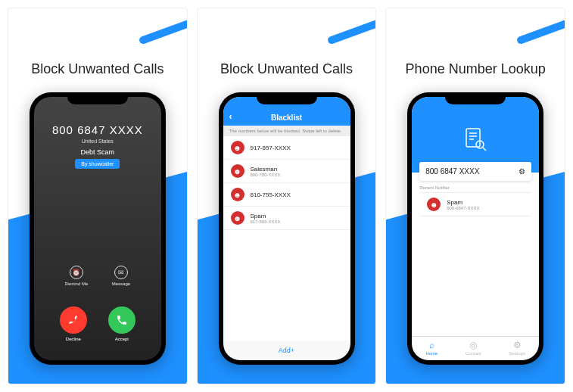 This screenshot has width=573, height=392. Describe the element at coordinates (77, 275) in the screenshot. I see `remind-me-button: ⏰ Remind Me` at that location.